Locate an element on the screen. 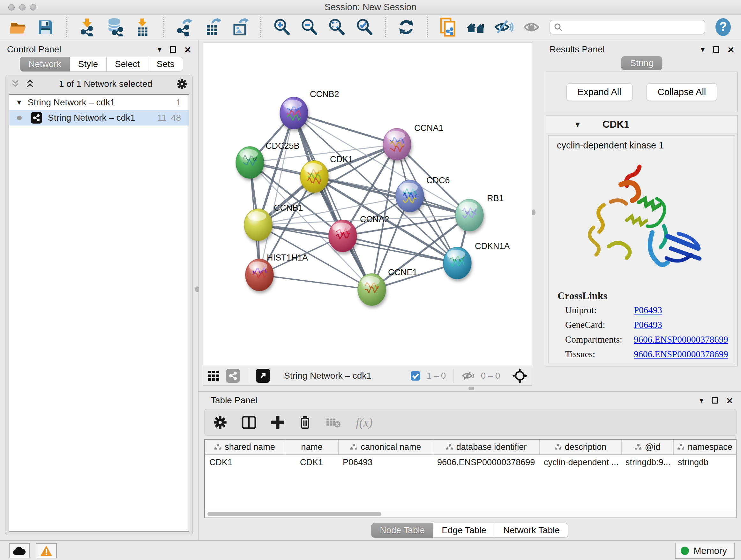  search-box is located at coordinates (627, 27).